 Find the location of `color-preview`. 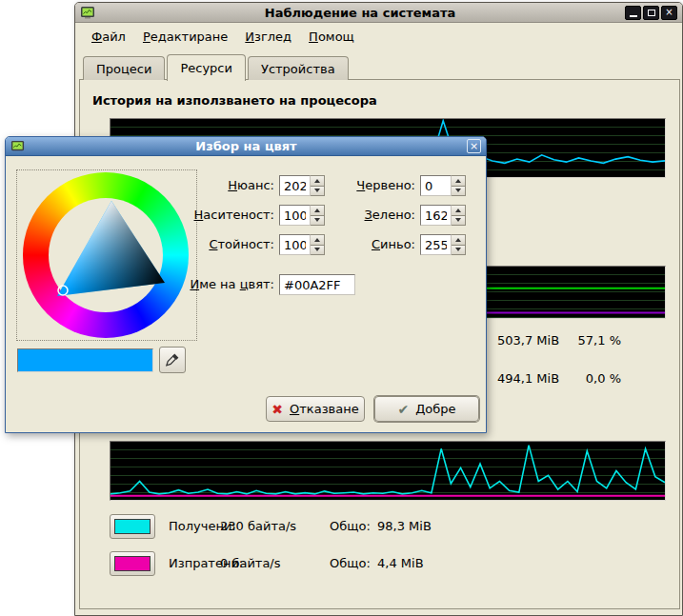

color-preview is located at coordinates (86, 360).